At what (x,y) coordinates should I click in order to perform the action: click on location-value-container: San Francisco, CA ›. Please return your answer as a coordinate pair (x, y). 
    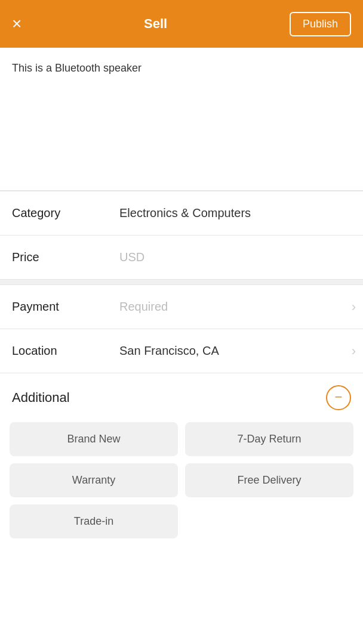
    Looking at the image, I should click on (238, 351).